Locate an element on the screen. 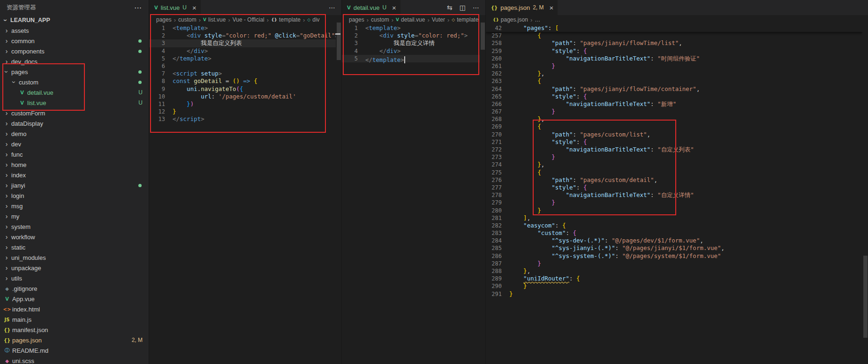  sticky-scroll-line: 42 "pages": [ is located at coordinates (674, 28).